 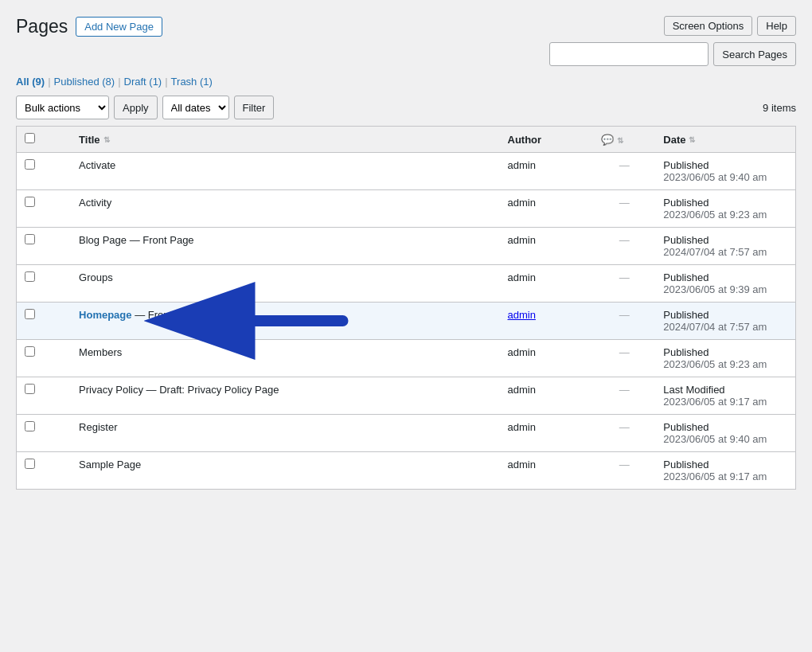 I want to click on table-row: Activityadmin—Published2023/06/05 at 9:2…, so click(x=406, y=209).